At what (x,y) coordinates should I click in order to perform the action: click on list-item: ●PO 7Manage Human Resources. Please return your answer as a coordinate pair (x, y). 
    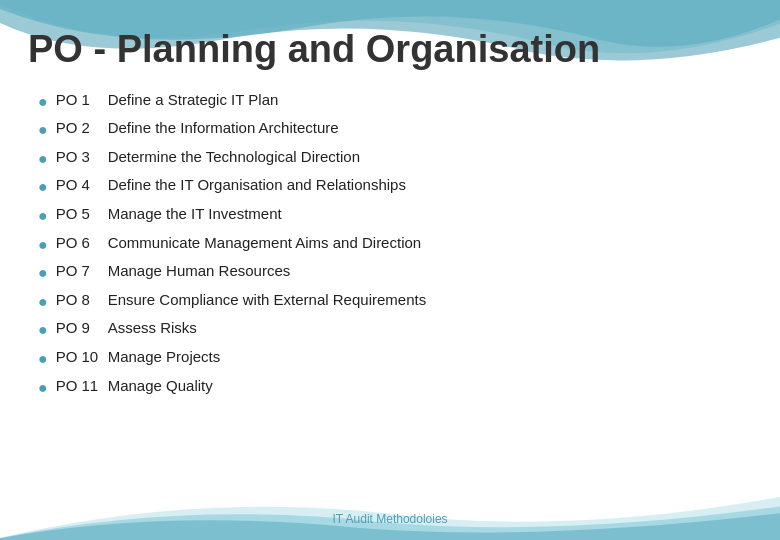
    Looking at the image, I should click on (399, 272).